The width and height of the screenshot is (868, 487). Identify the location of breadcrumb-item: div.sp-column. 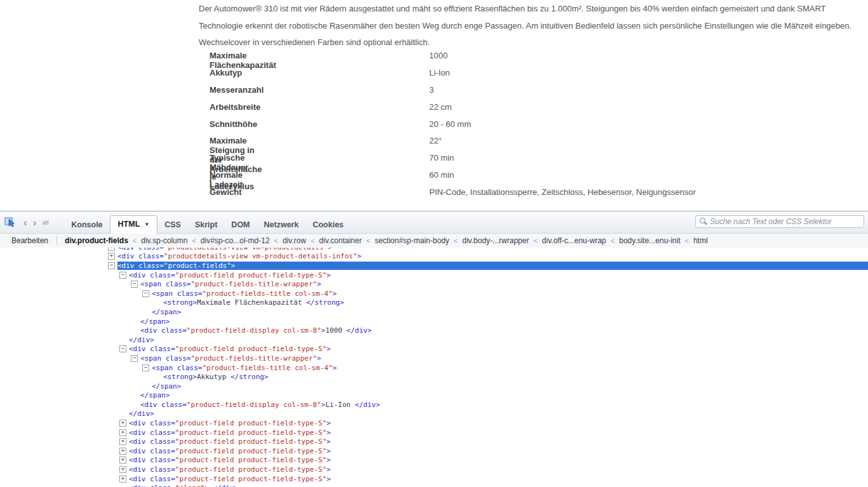
(164, 241).